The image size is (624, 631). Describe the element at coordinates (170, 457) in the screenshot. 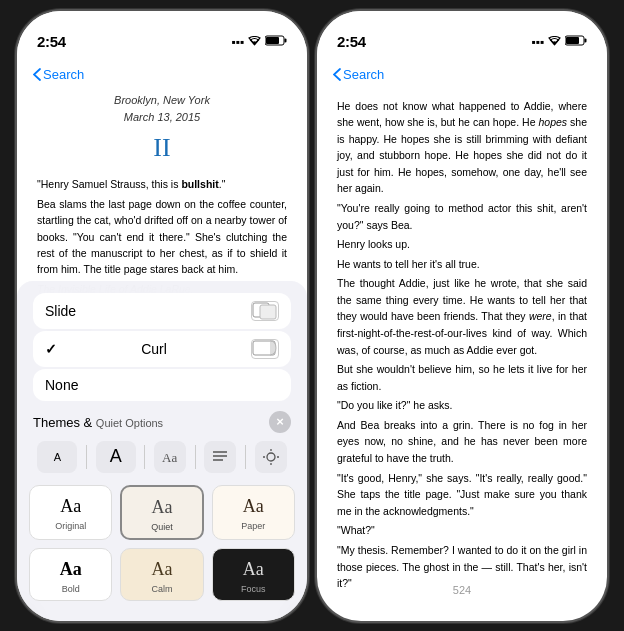

I see `font-style-button: Aa` at that location.